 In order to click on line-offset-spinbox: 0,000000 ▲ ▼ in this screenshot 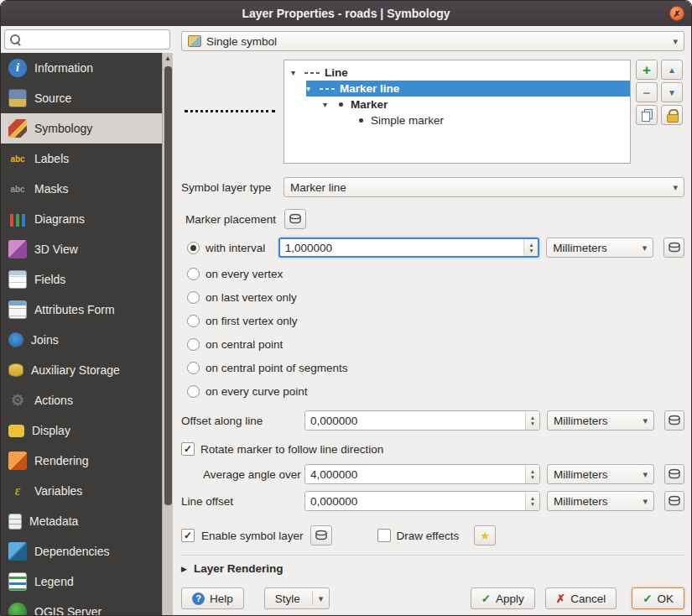, I will do `click(423, 501)`.